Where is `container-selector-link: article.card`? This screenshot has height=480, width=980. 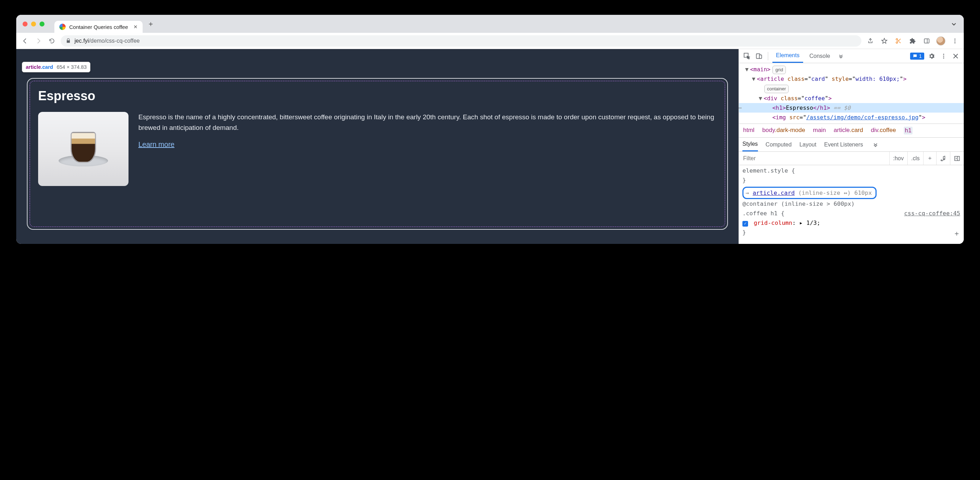
container-selector-link: article.card is located at coordinates (774, 193).